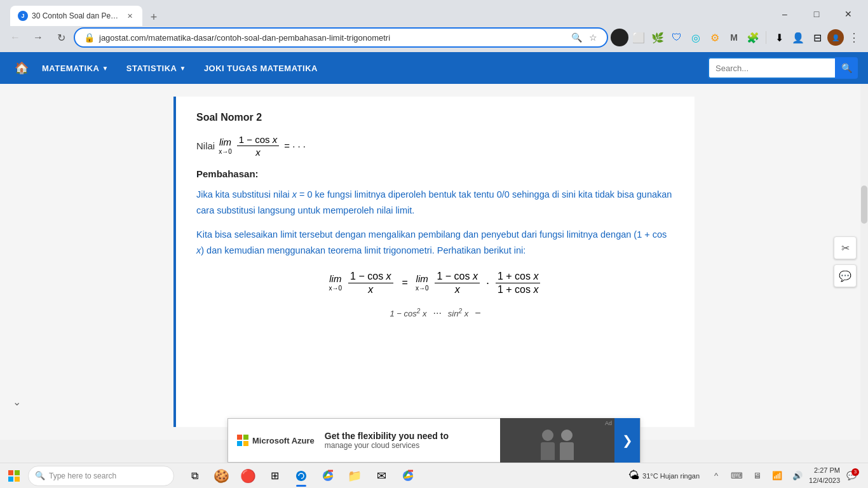 This screenshot has height=488, width=868. I want to click on fraction-denominator: x, so click(258, 151).